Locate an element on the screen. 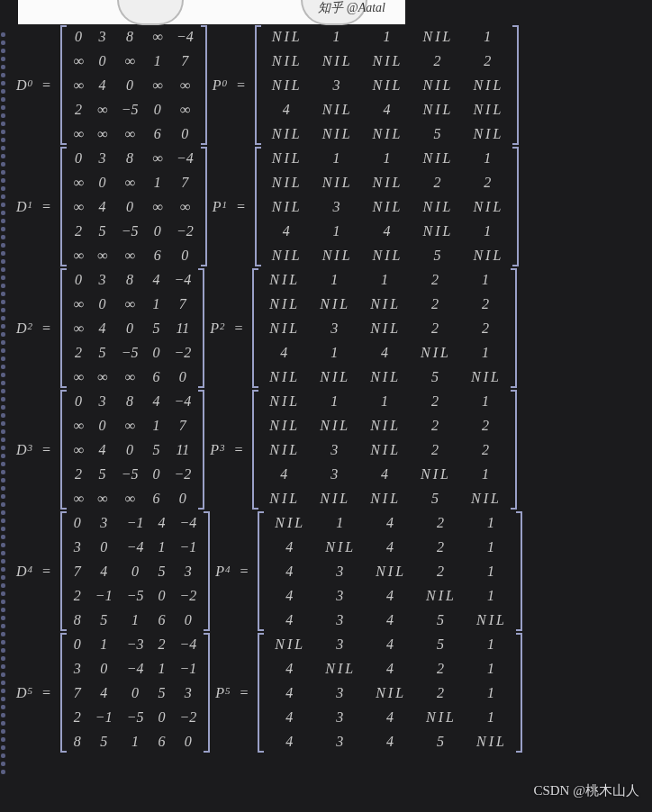  matrix-row: 30−41−1 is located at coordinates (135, 547).